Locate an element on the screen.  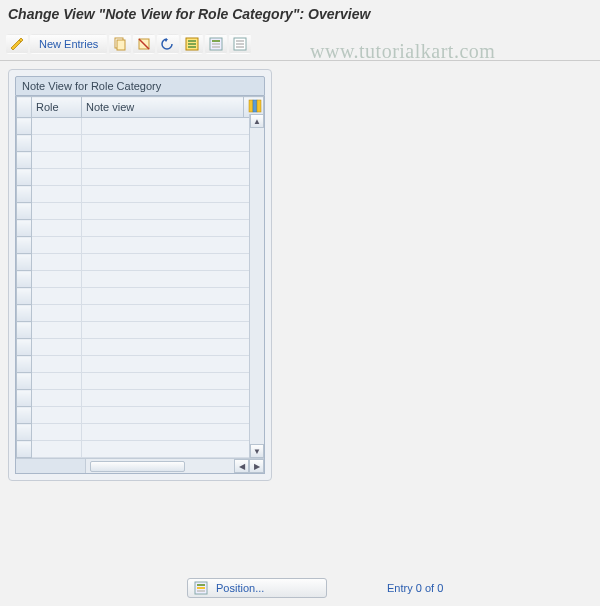
select-all-icon is located at coordinates (192, 44).